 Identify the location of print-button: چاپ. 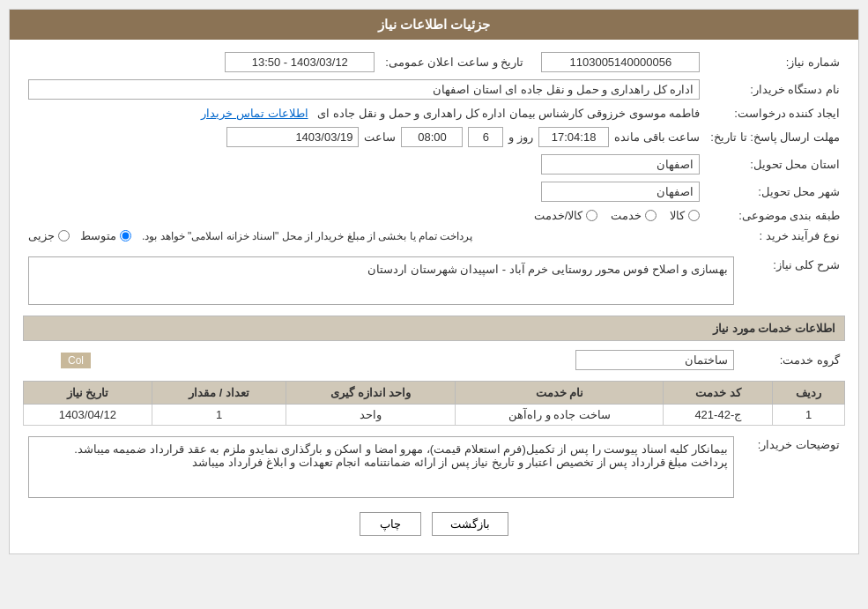
(390, 524).